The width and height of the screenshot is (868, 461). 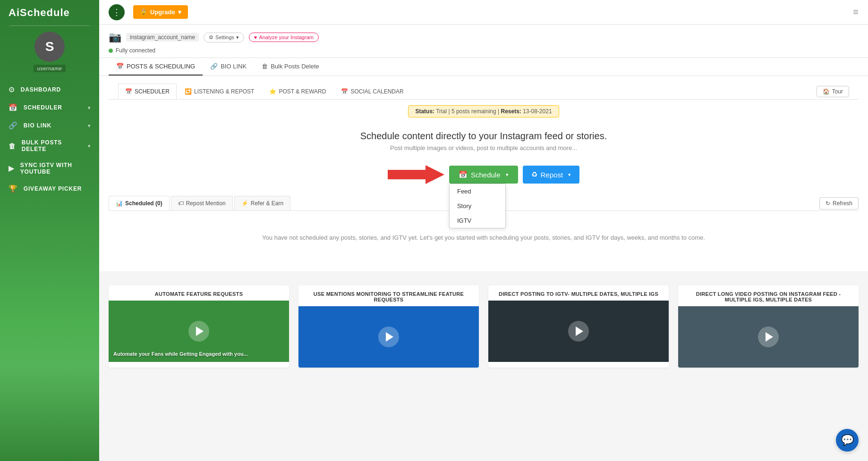 What do you see at coordinates (768, 296) in the screenshot?
I see `feature-card-title: DIRECT LONG VIDEO POSTING ON INSTAGRAM F…` at bounding box center [768, 296].